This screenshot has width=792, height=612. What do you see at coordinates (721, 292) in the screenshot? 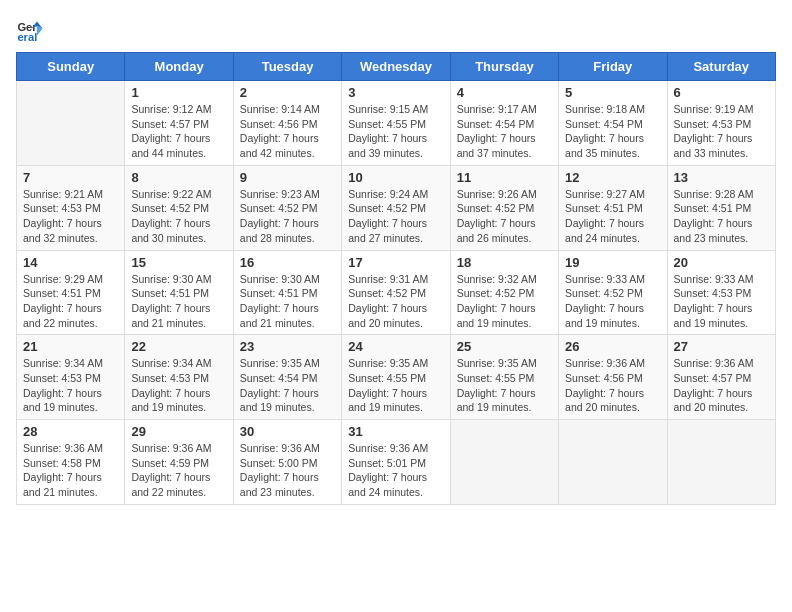
I see `calendar-cell: 20Sunrise: 9:33 AMSunset: 4:53 PMDayligh…` at bounding box center [721, 292].